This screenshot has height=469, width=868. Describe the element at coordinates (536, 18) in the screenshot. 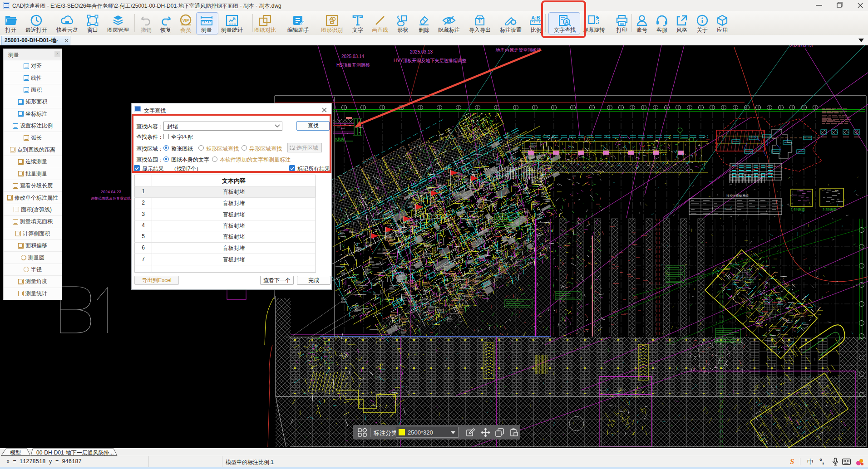

I see `svg-text: A:B` at that location.